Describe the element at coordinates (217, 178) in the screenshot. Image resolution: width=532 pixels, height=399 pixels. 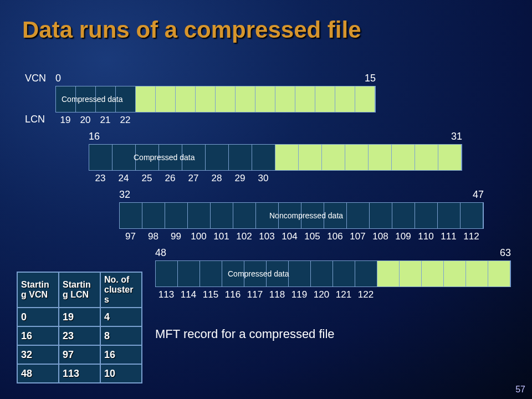
I see `lcn-tick: 28` at that location.